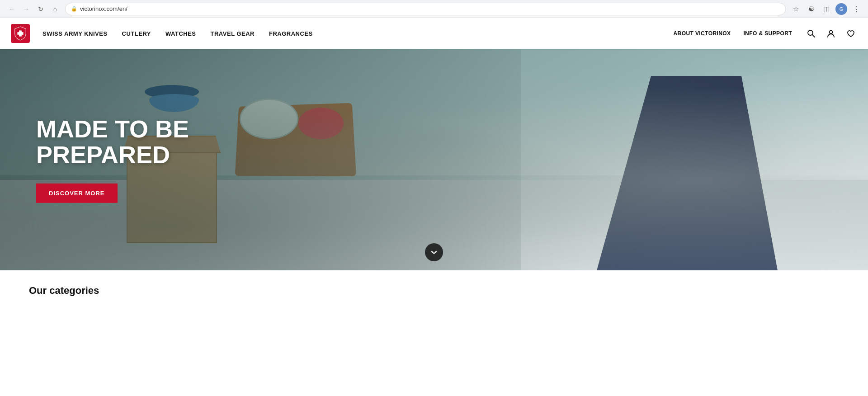 This screenshot has width=868, height=396. What do you see at coordinates (127, 160) in the screenshot?
I see `hero-content: MADE TO BE PREPARED DISCOVER MORE` at bounding box center [127, 160].